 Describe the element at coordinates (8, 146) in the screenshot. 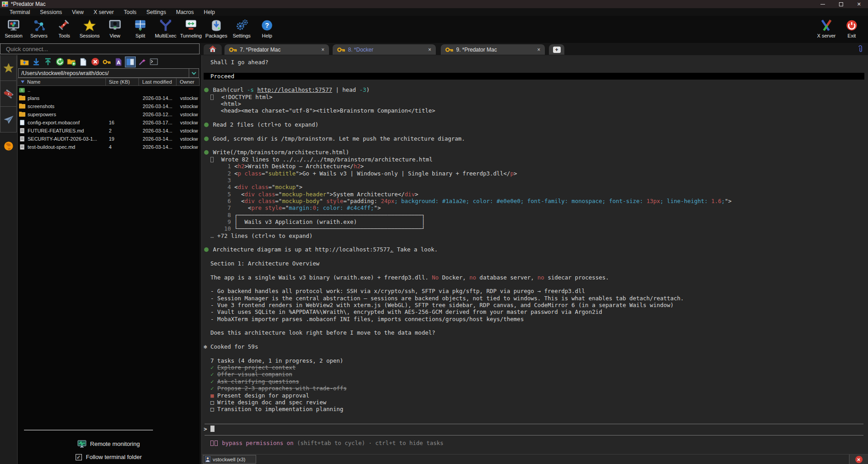

I see `strip-globe-button` at that location.